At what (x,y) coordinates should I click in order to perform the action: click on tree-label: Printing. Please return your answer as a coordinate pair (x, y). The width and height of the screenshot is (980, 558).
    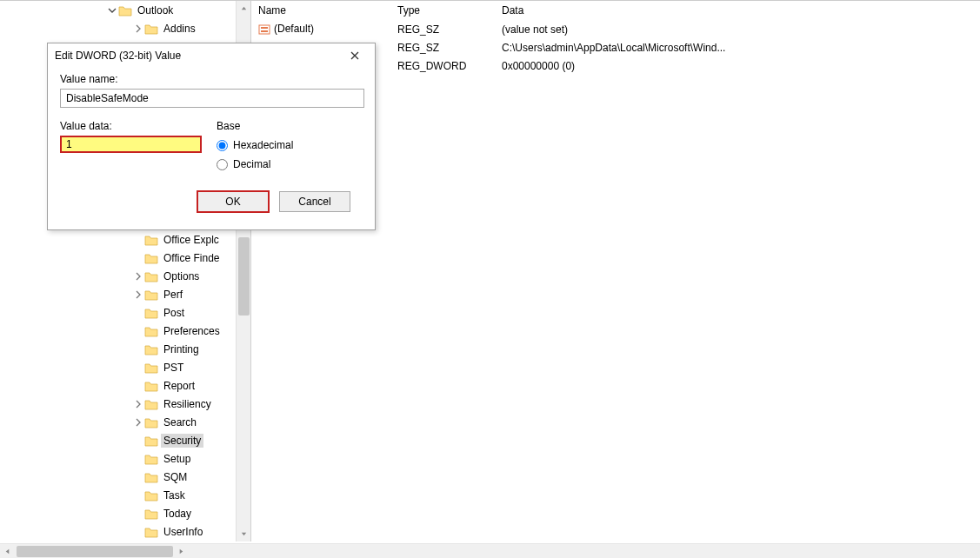
    Looking at the image, I should click on (181, 349).